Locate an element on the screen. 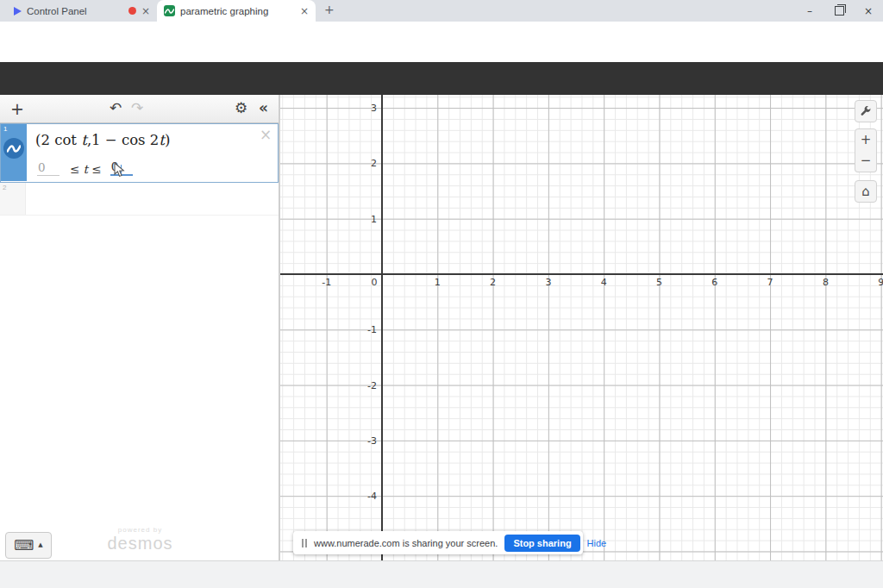 Image resolution: width=883 pixels, height=588 pixels. expression-index: 2 is located at coordinates (4, 188).